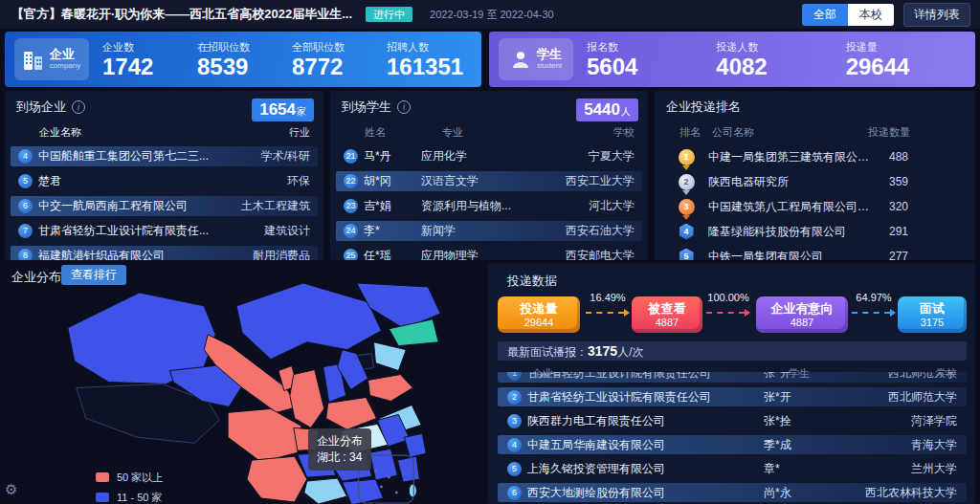 The width and height of the screenshot is (980, 504). Describe the element at coordinates (415, 446) in the screenshot. I see `province-zhejiang` at that location.